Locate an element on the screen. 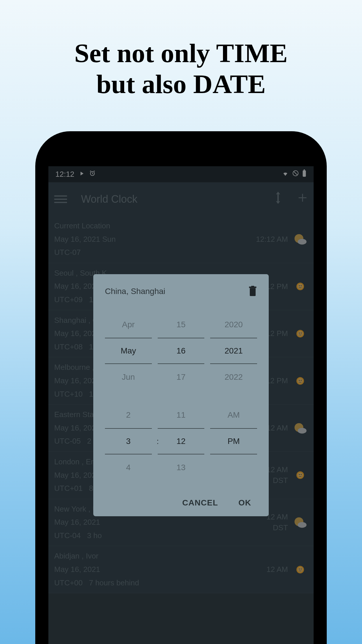  ampm-prev: AM is located at coordinates (234, 415).